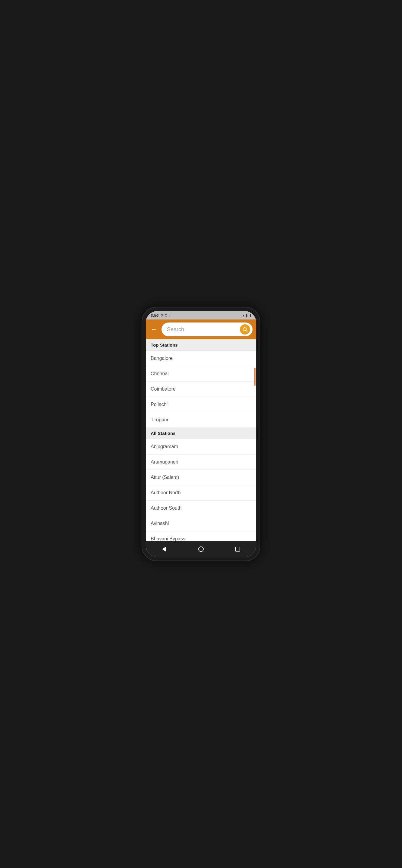  What do you see at coordinates (162, 315) in the screenshot?
I see `gear-icon: ⚙` at bounding box center [162, 315].